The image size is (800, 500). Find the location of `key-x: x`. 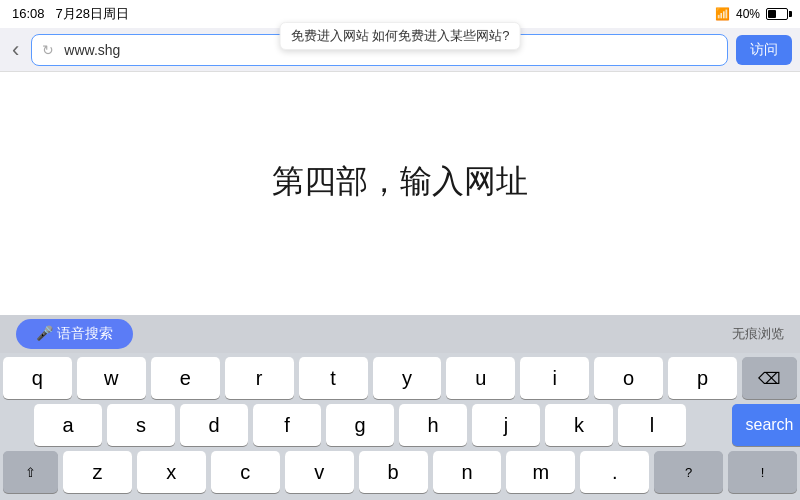

key-x: x is located at coordinates (172, 472).